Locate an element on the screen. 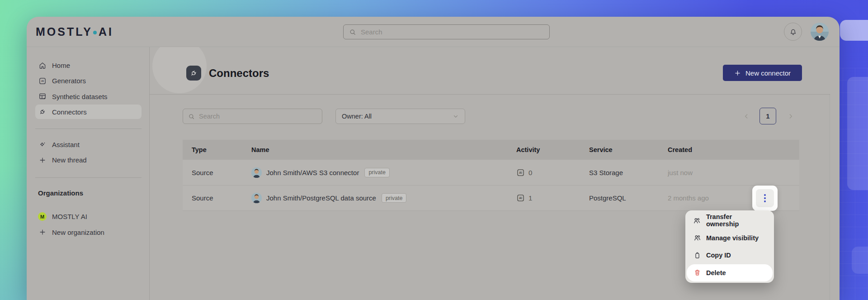 The width and height of the screenshot is (868, 300). kebab-icon is located at coordinates (765, 198).